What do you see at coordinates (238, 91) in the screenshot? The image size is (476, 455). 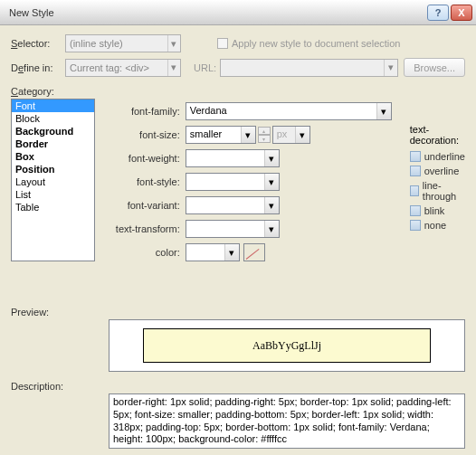 I see `category-label: Category:` at bounding box center [238, 91].